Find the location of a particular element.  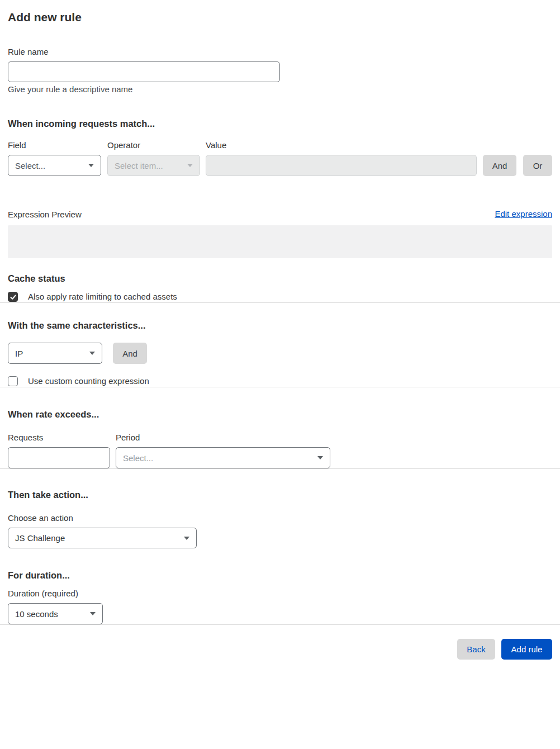

period-label: Period is located at coordinates (223, 438).